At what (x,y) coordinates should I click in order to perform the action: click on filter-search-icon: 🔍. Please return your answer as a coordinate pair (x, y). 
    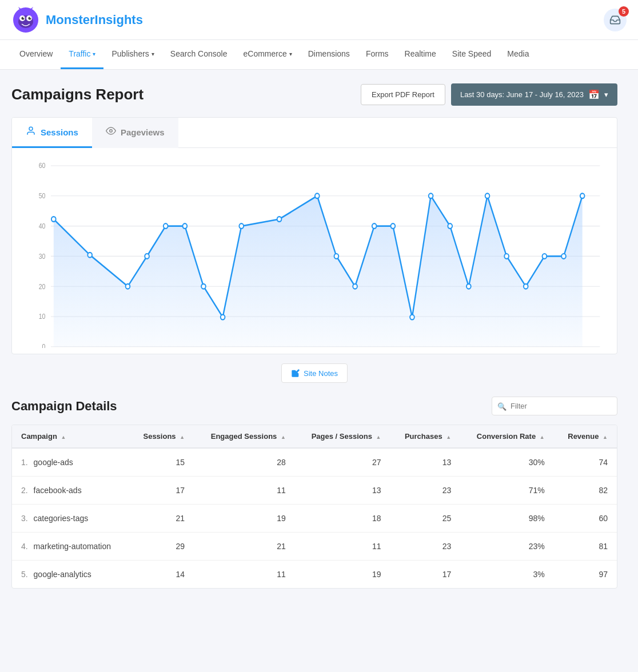
    Looking at the image, I should click on (502, 406).